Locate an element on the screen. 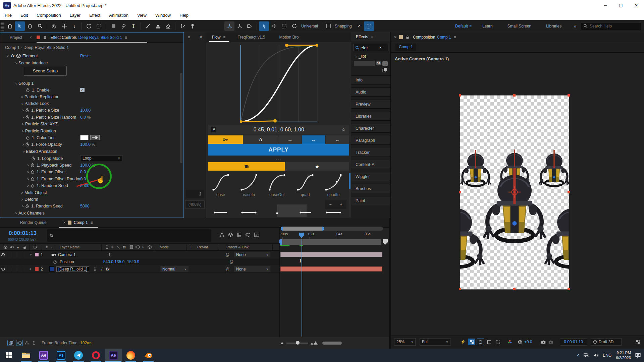 The height and width of the screenshot is (362, 644). group1-row: > Group 1 is located at coordinates (23, 83).